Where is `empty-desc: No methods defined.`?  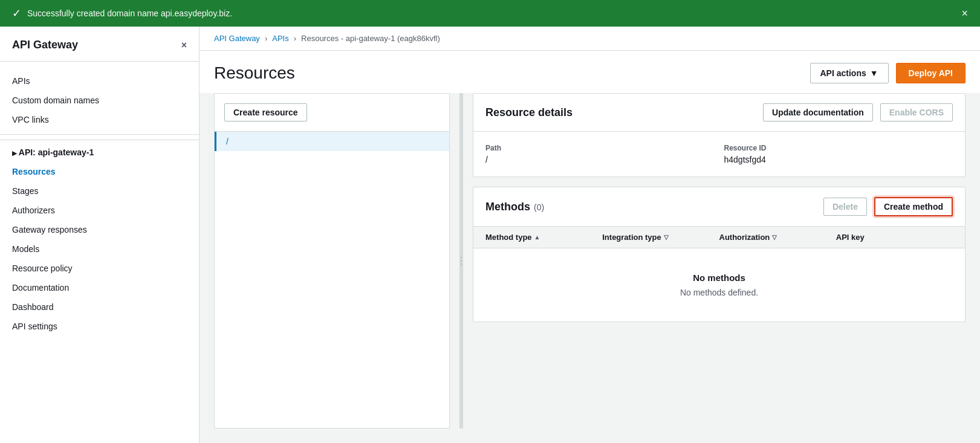
empty-desc: No methods defined. is located at coordinates (719, 293).